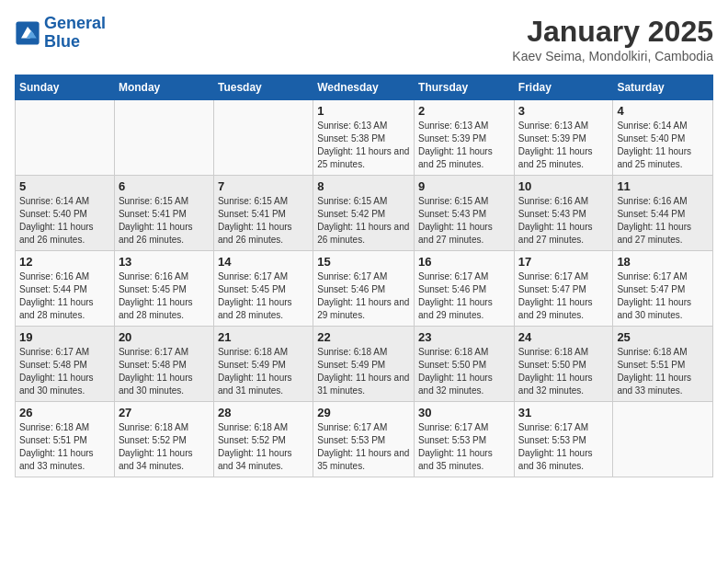 This screenshot has width=728, height=563. I want to click on header-day-monday: Monday, so click(164, 88).